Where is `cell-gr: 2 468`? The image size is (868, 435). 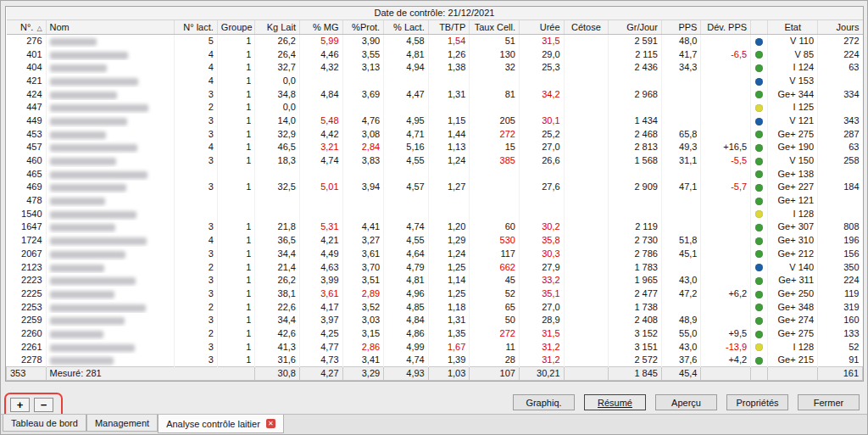 cell-gr: 2 468 is located at coordinates (636, 134).